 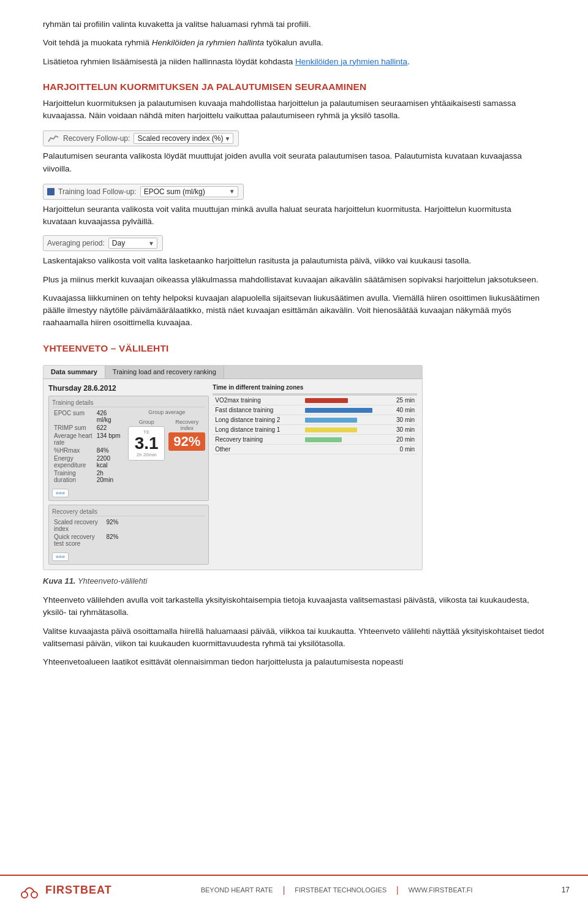 I want to click on caption-desc-3: Yhteenvetoalueen laatikot esittävät olen…, so click(x=294, y=662).